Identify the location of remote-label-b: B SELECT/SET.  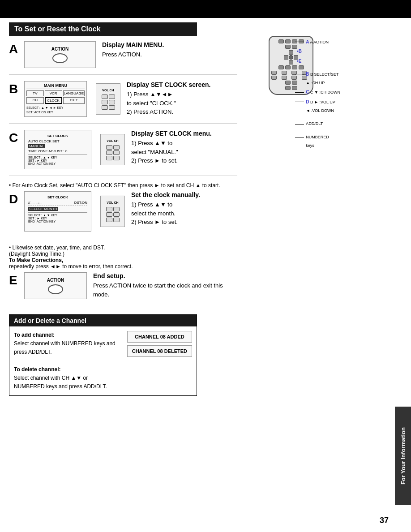
(325, 74).